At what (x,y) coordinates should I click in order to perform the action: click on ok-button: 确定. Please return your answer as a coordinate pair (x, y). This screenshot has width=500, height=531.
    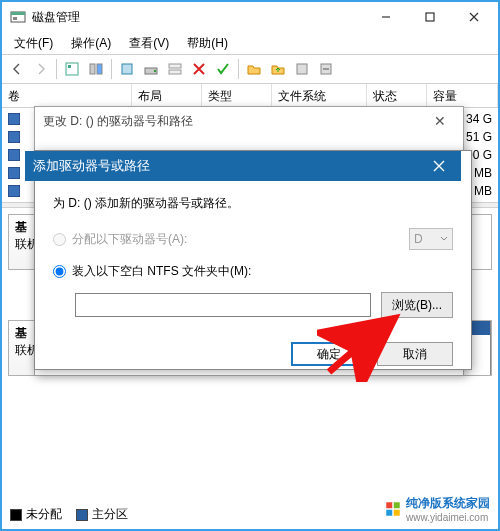
    Looking at the image, I should click on (329, 354).